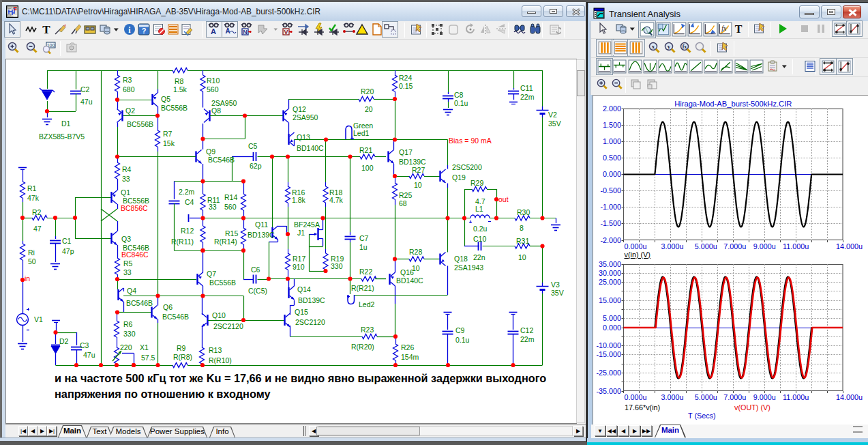 This screenshot has width=868, height=445. I want to click on svg-text: y, so click(670, 46).